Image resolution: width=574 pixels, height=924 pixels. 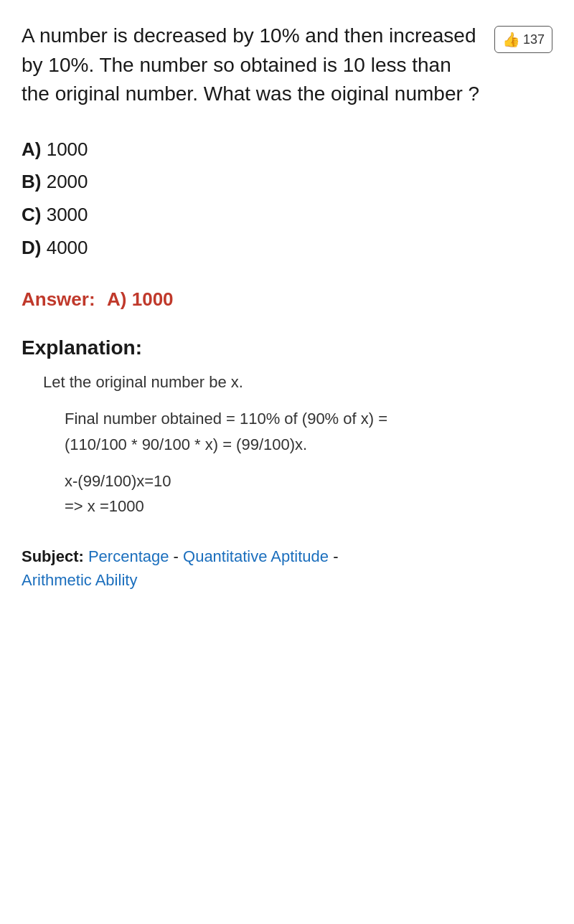 What do you see at coordinates (32, 214) in the screenshot?
I see `option-c-letter: C)` at bounding box center [32, 214].